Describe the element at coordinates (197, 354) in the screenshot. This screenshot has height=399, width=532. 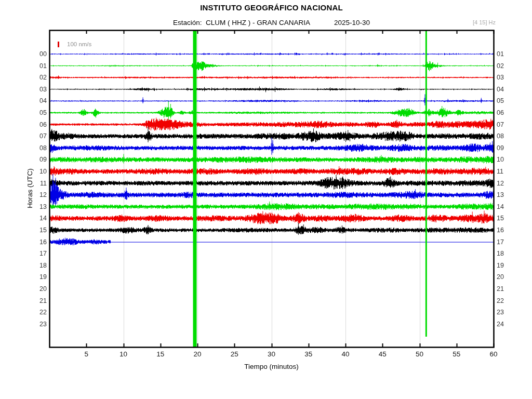
I see `x-tick-label: 20` at that location.